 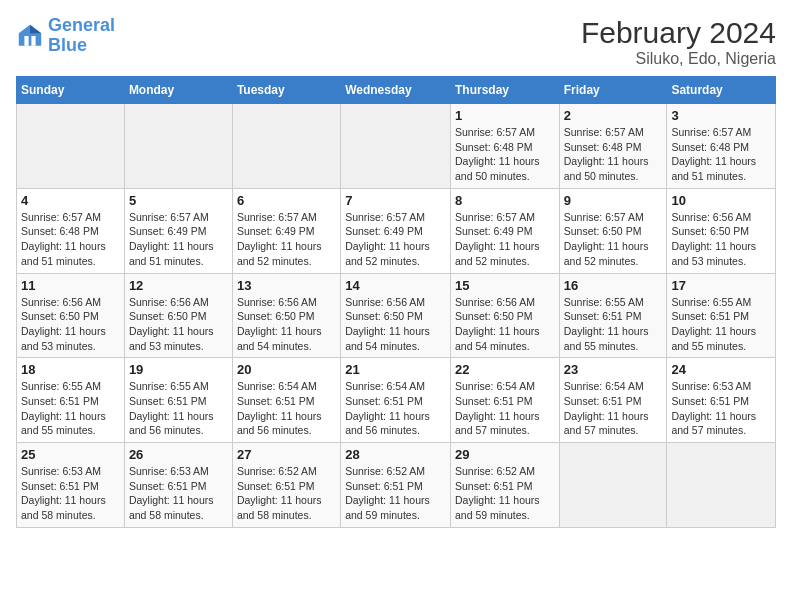 What do you see at coordinates (68, 45) in the screenshot?
I see `logo-line2: Blue` at bounding box center [68, 45].